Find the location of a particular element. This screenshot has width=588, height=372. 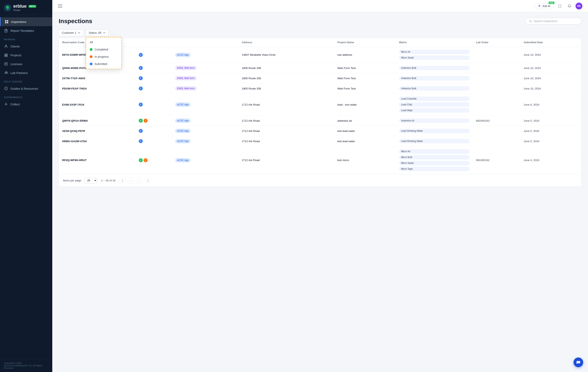

address-cell: 14607 Mirabelle Vista Circle is located at coordinates (286, 55).